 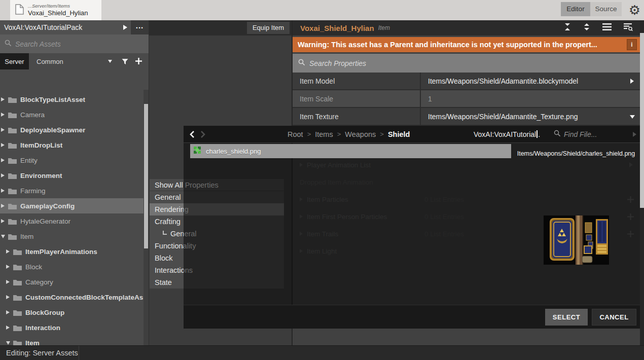 I want to click on breadcrumb-root: Root, so click(x=295, y=134).